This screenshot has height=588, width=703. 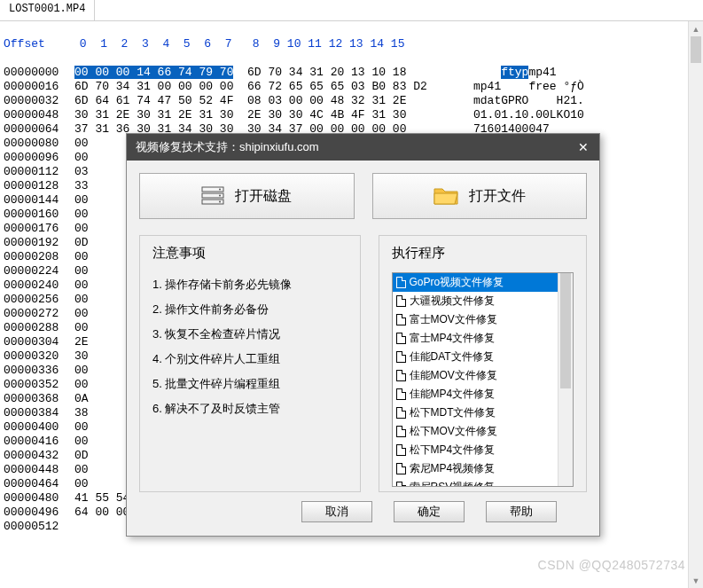 What do you see at coordinates (480, 196) in the screenshot?
I see `open-file-button: 打开文件` at bounding box center [480, 196].